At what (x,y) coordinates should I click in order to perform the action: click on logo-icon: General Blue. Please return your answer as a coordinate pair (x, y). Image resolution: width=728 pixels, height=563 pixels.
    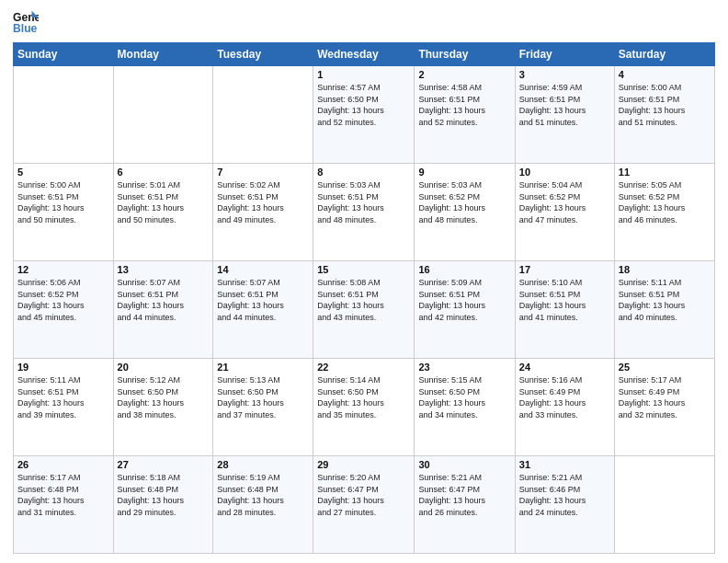
    Looking at the image, I should click on (26, 22).